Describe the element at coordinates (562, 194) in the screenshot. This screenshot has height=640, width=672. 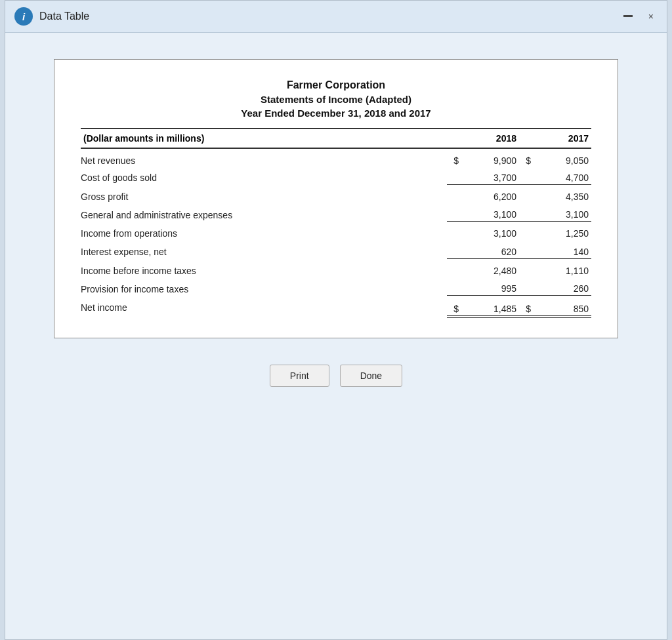
I see `gp-val-2017: 4,350` at that location.